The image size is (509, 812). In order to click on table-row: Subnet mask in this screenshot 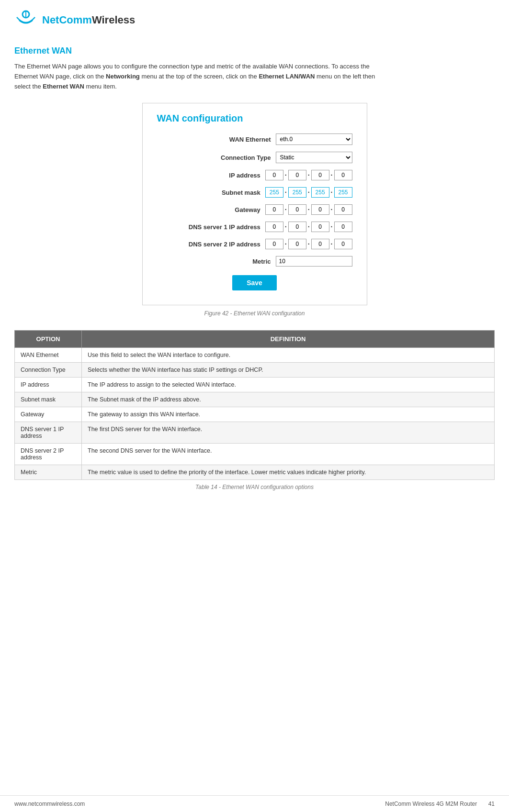, I will do `click(48, 400)`.